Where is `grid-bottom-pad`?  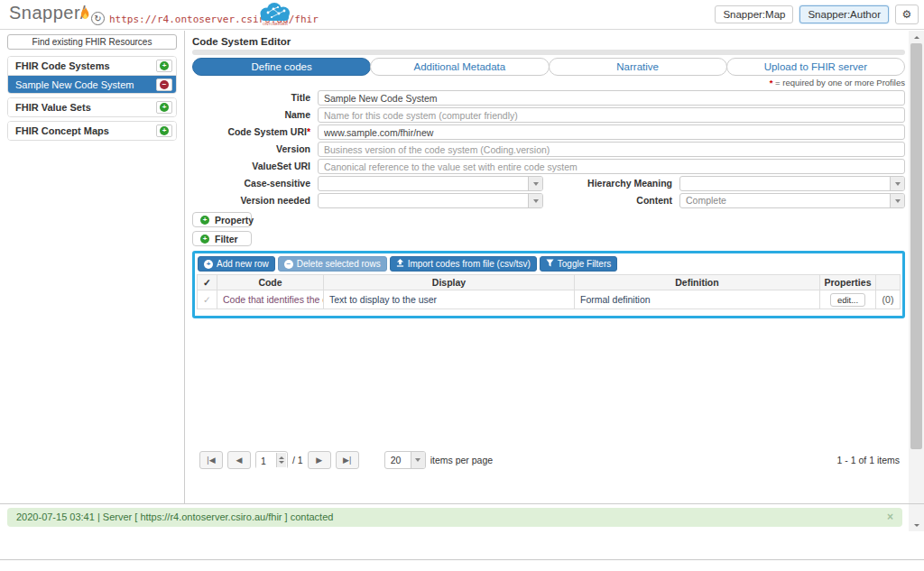 grid-bottom-pad is located at coordinates (549, 312).